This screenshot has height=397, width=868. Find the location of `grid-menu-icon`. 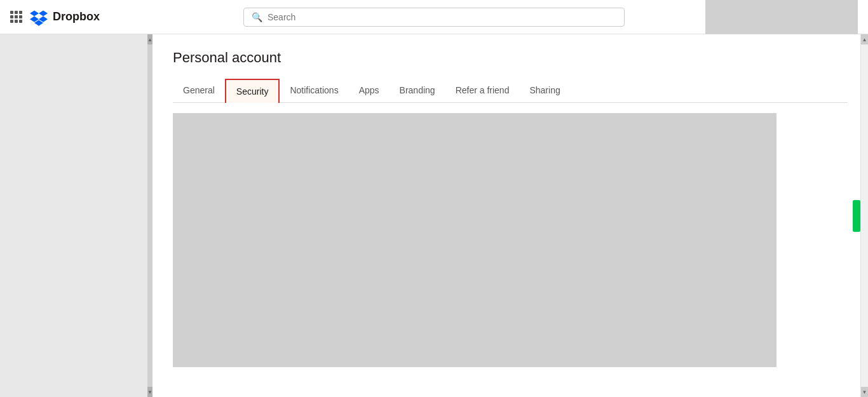

grid-menu-icon is located at coordinates (17, 17).